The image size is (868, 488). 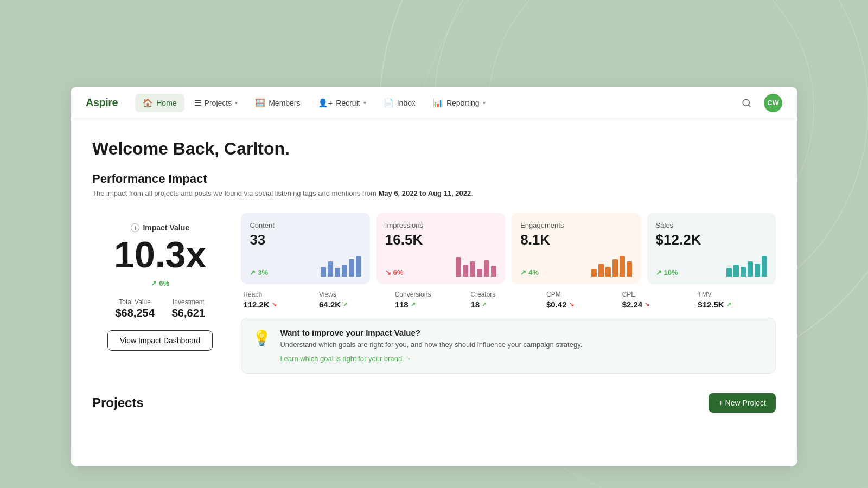 I want to click on small-stat-label-cpm: CPM, so click(x=584, y=294).